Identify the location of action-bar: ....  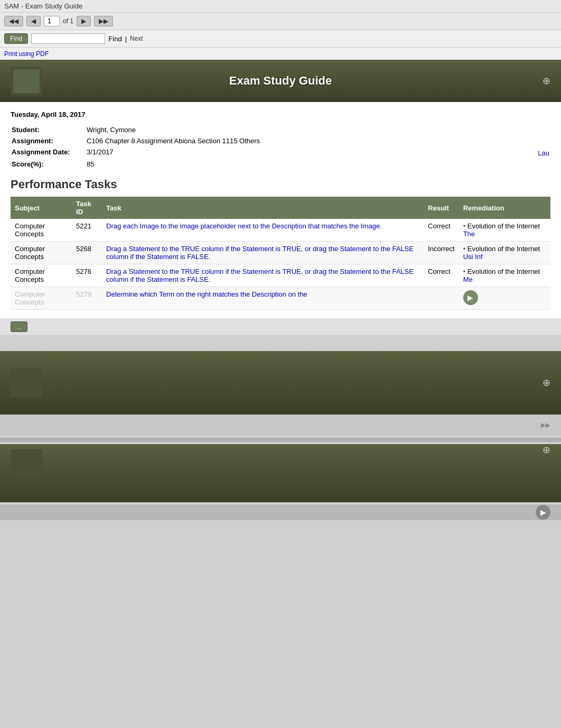
(280, 327).